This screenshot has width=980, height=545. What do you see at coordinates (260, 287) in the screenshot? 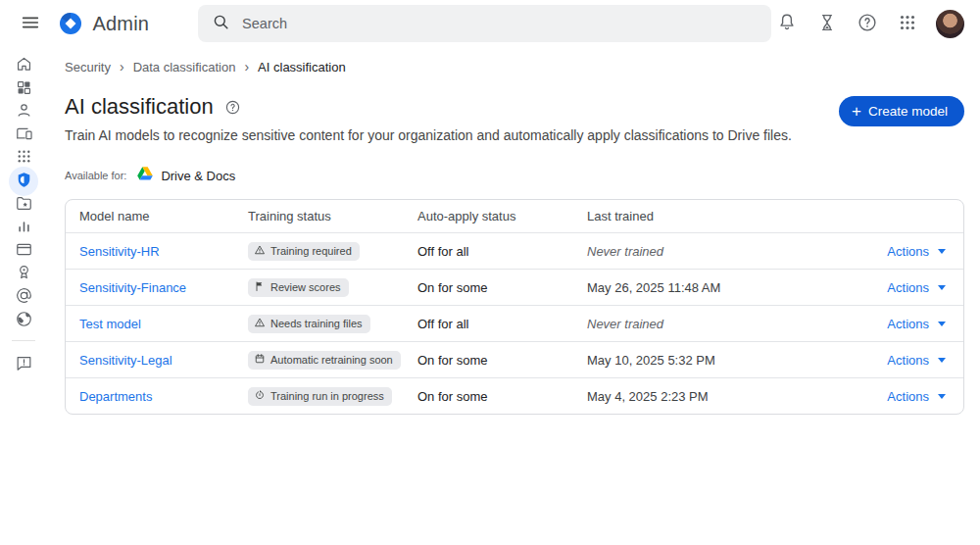
I see `flag-icon` at bounding box center [260, 287].